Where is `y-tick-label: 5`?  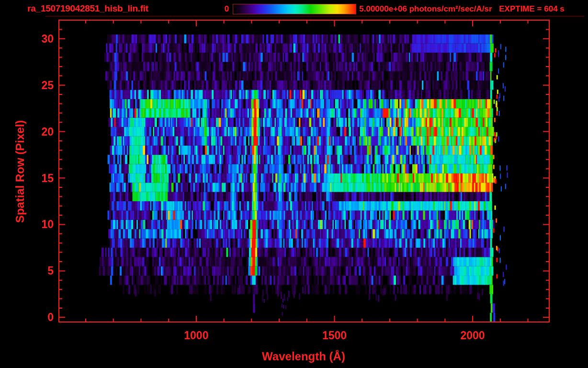 y-tick-label: 5 is located at coordinates (37, 271).